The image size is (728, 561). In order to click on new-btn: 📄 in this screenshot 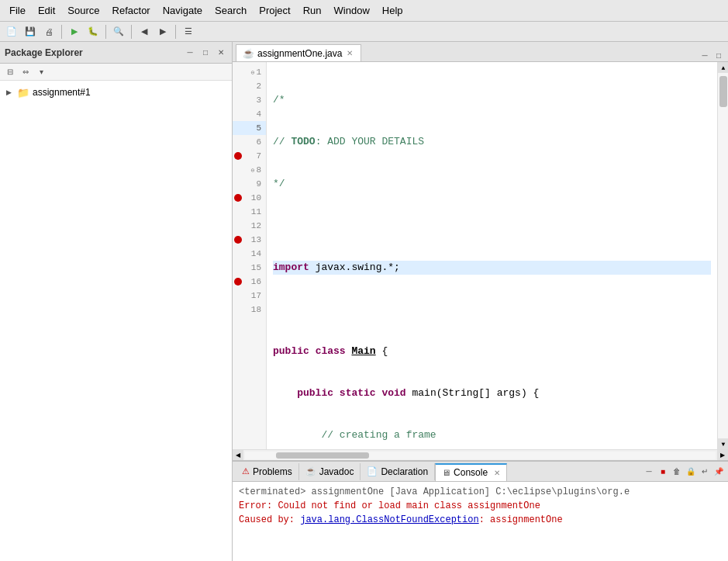, I will do `click(12, 32)`.